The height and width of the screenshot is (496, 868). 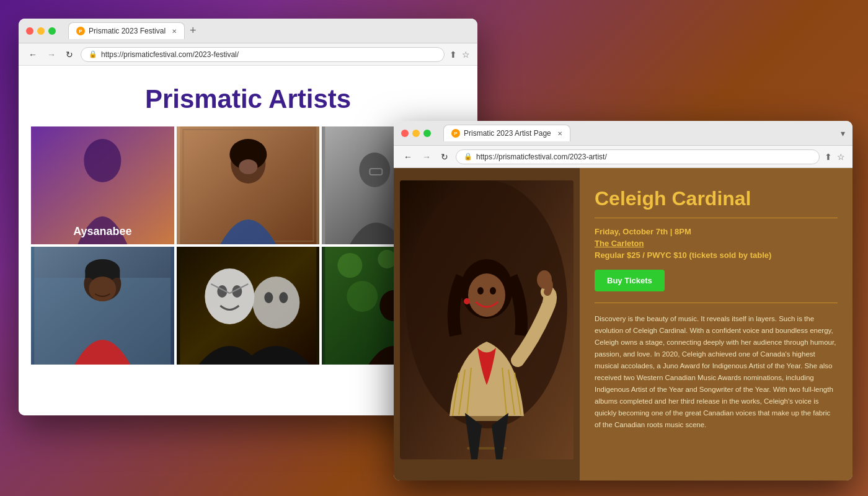 What do you see at coordinates (453, 55) in the screenshot?
I see `share-icon-festival: ⬆` at bounding box center [453, 55].